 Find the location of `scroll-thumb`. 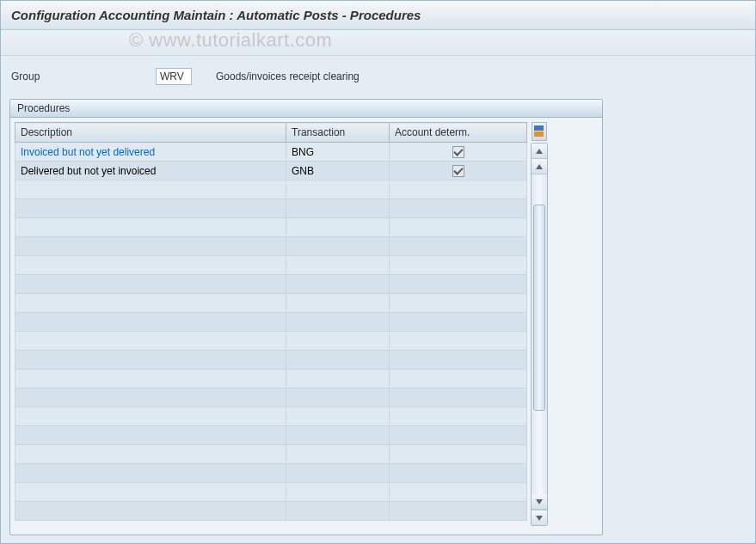

scroll-thumb is located at coordinates (539, 308).